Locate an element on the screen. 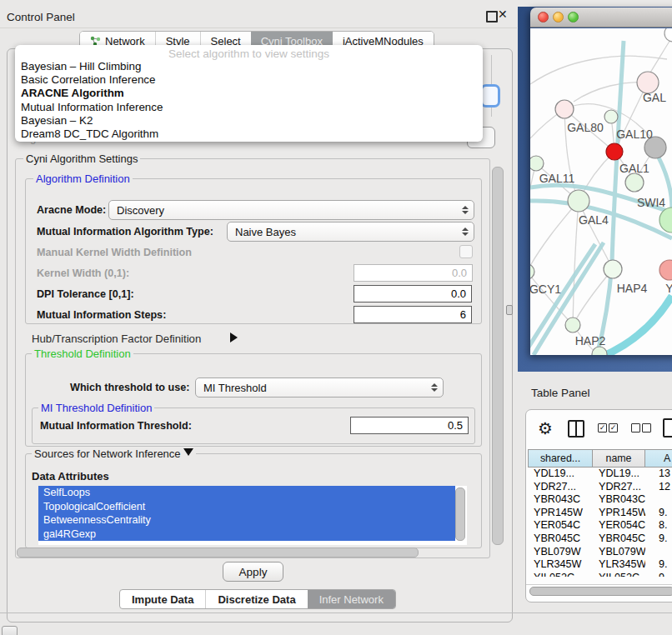  data-attributes-list: SelfLoopsTopologicalCoefficientBetweenne… is located at coordinates (253, 515).